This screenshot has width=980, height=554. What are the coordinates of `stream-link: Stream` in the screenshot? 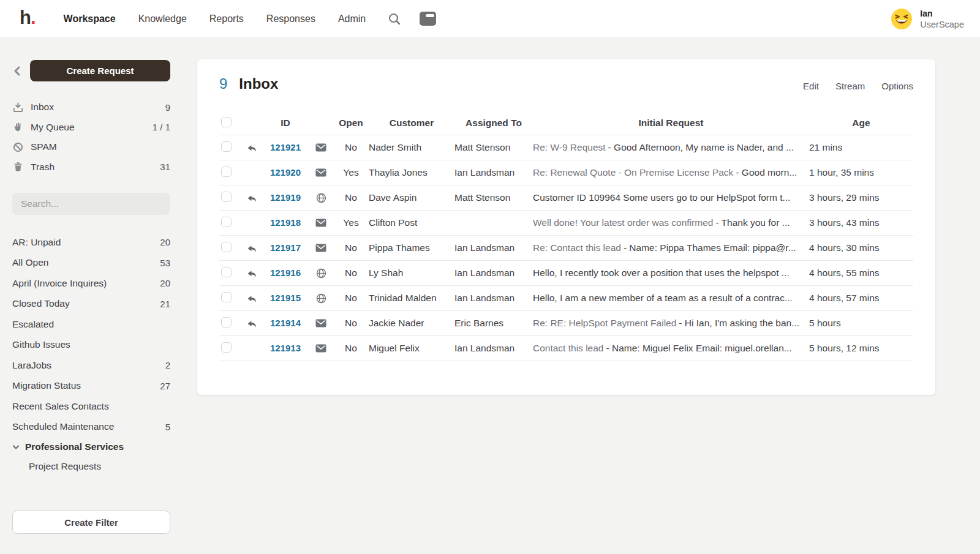 It's located at (850, 86).